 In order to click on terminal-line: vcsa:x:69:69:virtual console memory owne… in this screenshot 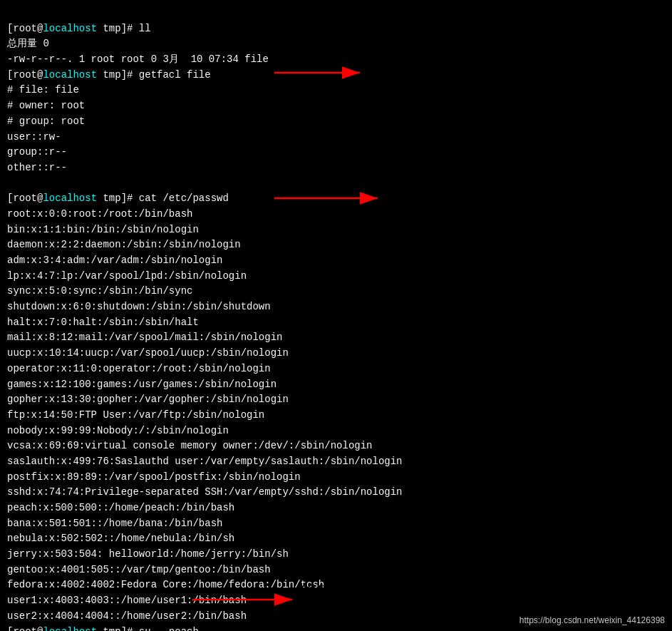, I will do `click(336, 446)`.